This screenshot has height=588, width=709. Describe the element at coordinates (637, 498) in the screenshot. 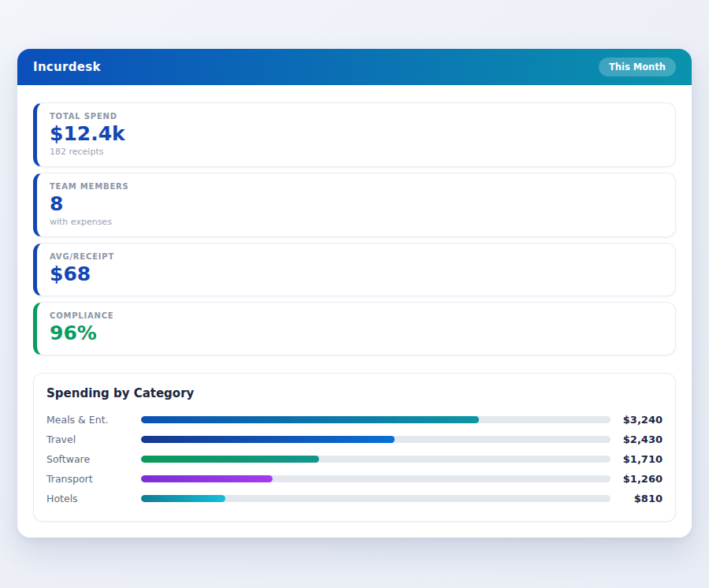

I see `category-value: $810` at that location.